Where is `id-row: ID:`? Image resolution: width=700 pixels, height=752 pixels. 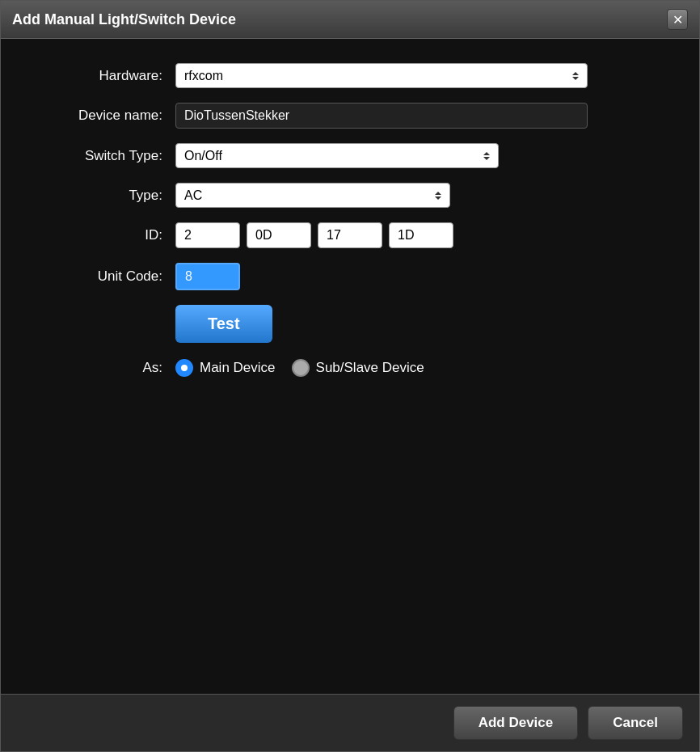 id-row: ID: is located at coordinates (350, 235).